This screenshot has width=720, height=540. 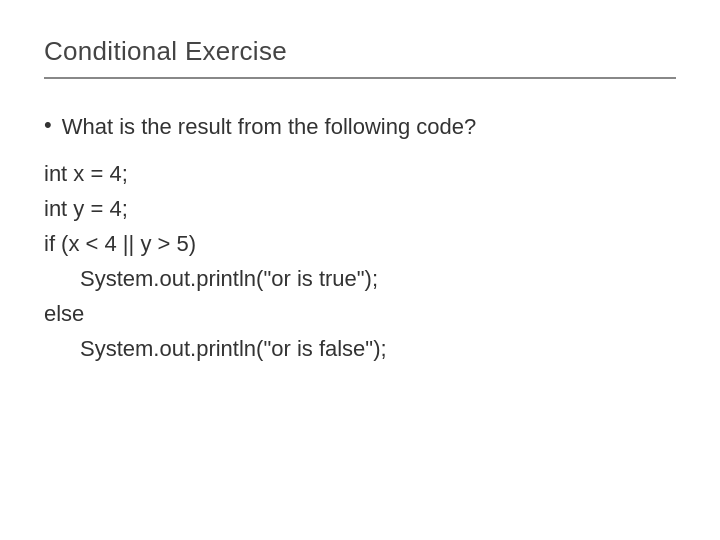 What do you see at coordinates (360, 278) in the screenshot?
I see `code-line-4: System.out.println("or is true");` at bounding box center [360, 278].